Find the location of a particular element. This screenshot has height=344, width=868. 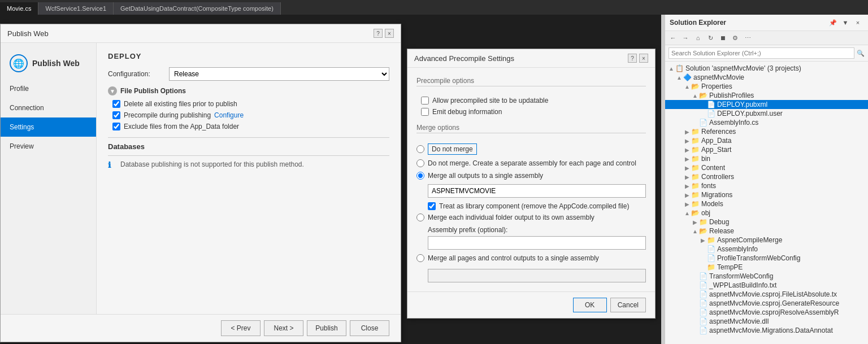

merge-all-outputs-radio is located at coordinates (420, 176).